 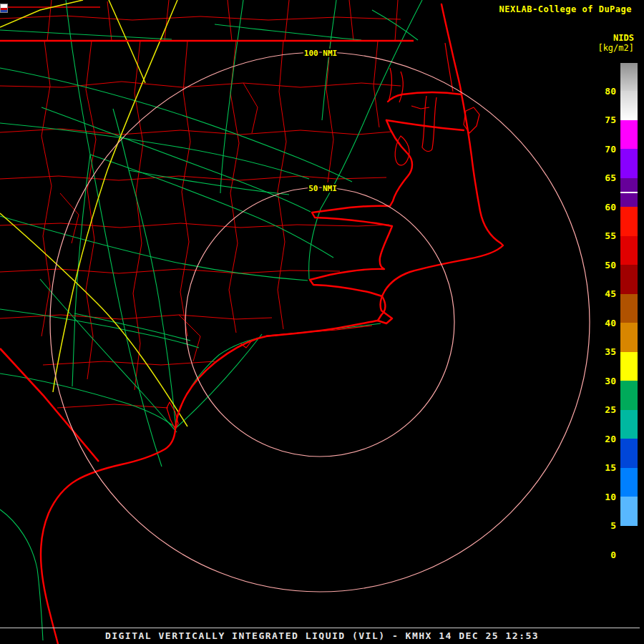 I want to click on range-ring-label-50nmi: 50 NMI, so click(x=323, y=189).